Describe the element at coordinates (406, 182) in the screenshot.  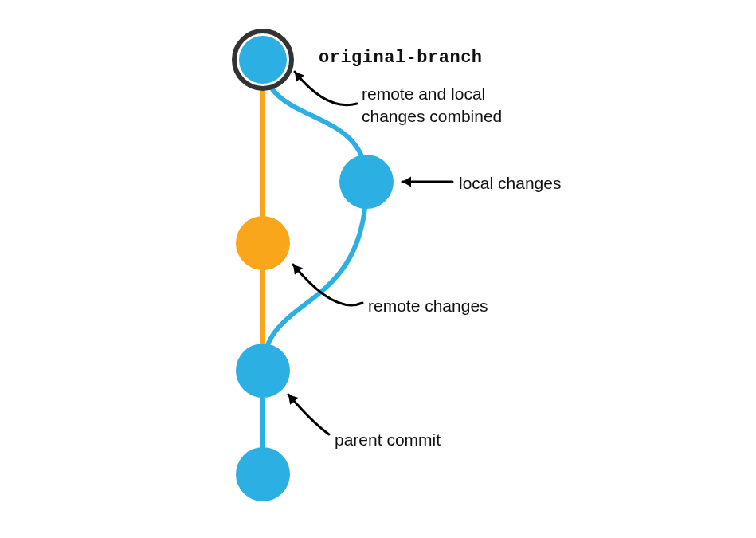
I see `arrow-local-head` at that location.